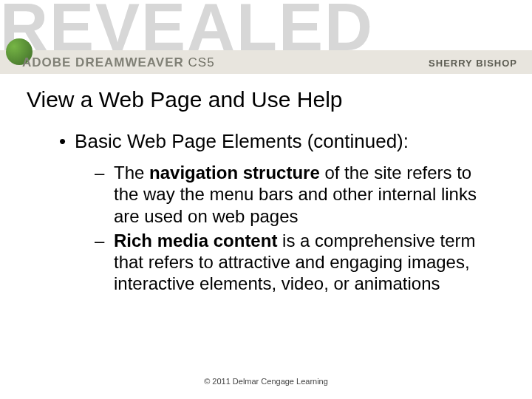  I want to click on item2-bold: Rich media content, so click(195, 241).